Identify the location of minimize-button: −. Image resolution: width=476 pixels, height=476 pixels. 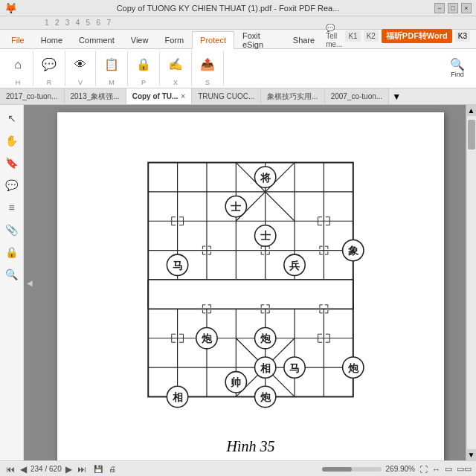
(440, 8).